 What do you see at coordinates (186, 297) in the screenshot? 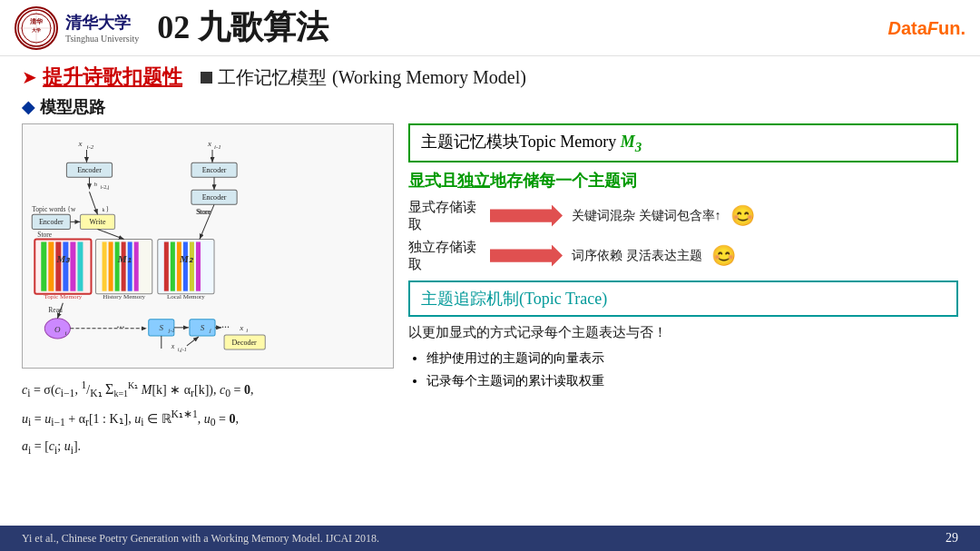
I see `svg-text: Local Memory` at bounding box center [186, 297].